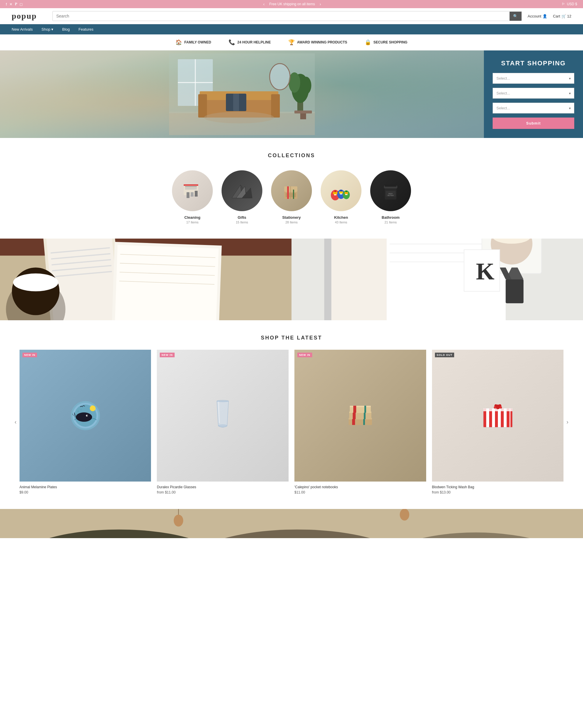 The image size is (583, 728). What do you see at coordinates (193, 43) in the screenshot?
I see `feature-family-owned: 🏠 FAMILY OWNED` at bounding box center [193, 43].